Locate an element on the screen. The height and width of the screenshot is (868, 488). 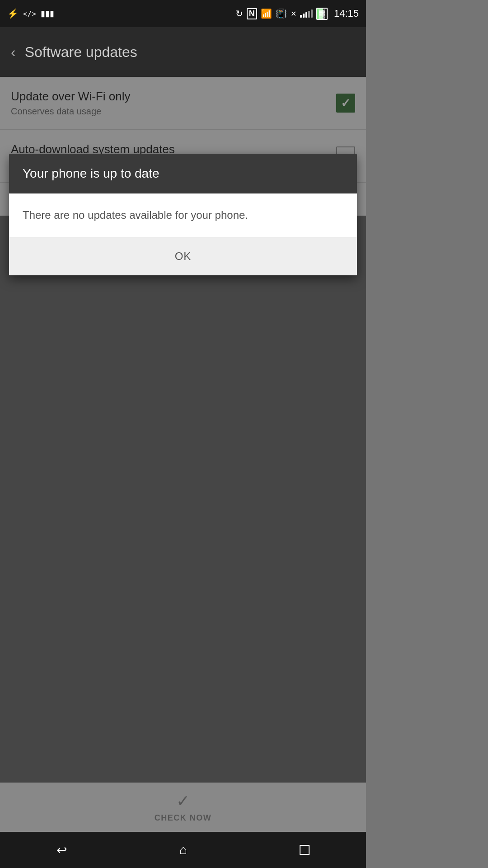
sim-icon: 📳 is located at coordinates (281, 14).